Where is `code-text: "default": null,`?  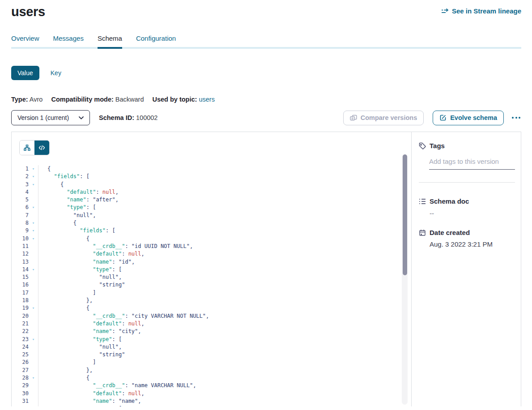 code-text: "default": null, is located at coordinates (79, 192).